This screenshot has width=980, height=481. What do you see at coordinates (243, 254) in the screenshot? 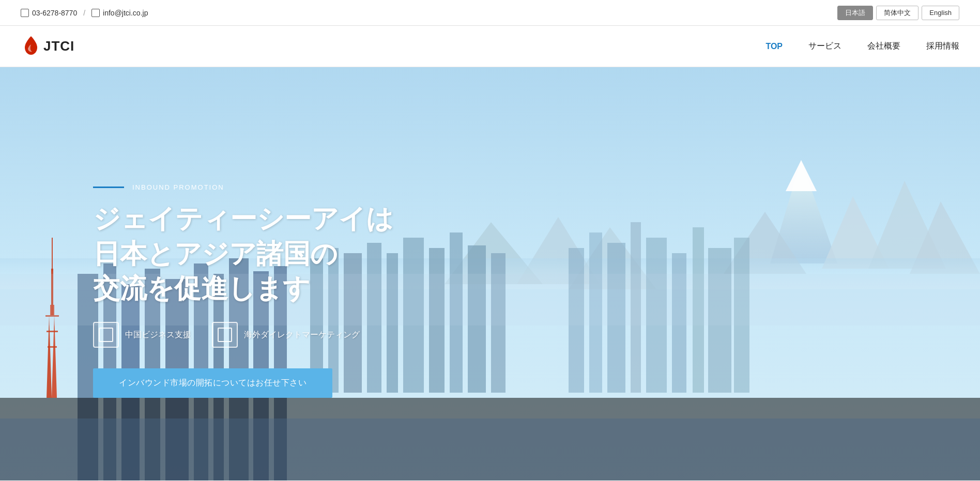
I see `hero-title-line2: 日本とアジア諸国の` at bounding box center [243, 254].